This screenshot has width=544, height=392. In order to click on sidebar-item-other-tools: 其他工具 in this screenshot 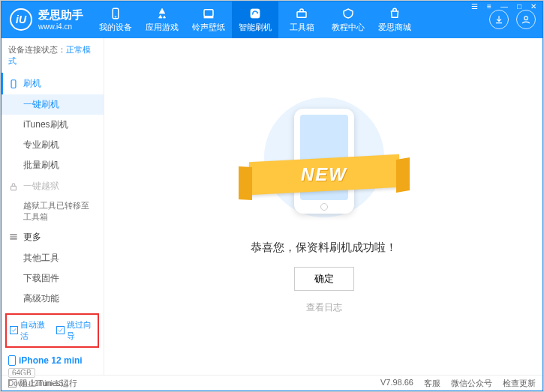, I will do `click(53, 258)`.